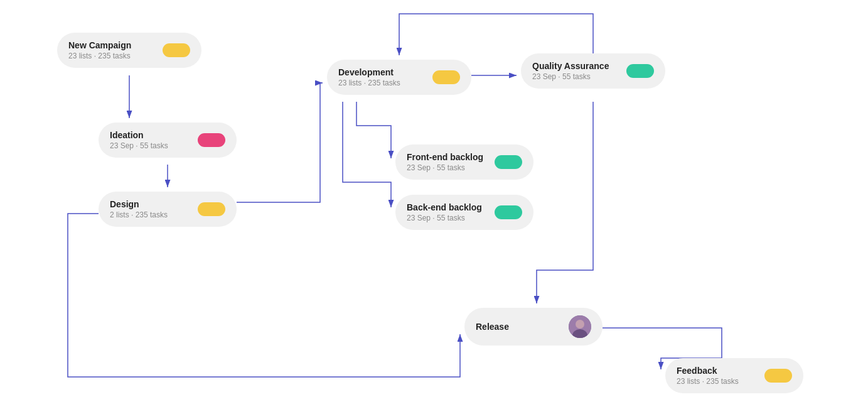 The height and width of the screenshot is (414, 868). What do you see at coordinates (508, 212) in the screenshot?
I see `node-backend-badge` at bounding box center [508, 212].